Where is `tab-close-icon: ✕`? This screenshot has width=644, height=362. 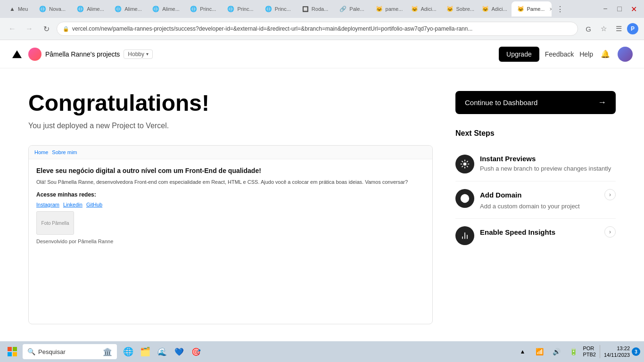 tab-close-icon: ✕ is located at coordinates (550, 9).